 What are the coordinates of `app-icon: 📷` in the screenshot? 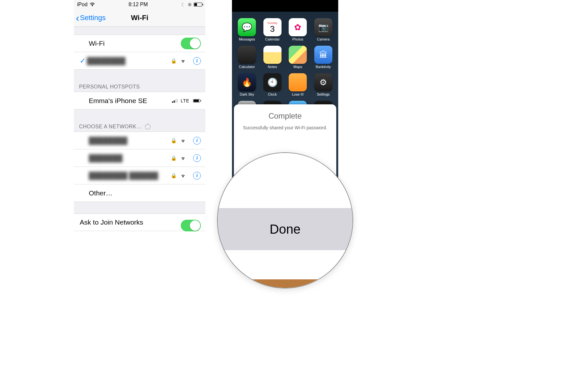 It's located at (323, 27).